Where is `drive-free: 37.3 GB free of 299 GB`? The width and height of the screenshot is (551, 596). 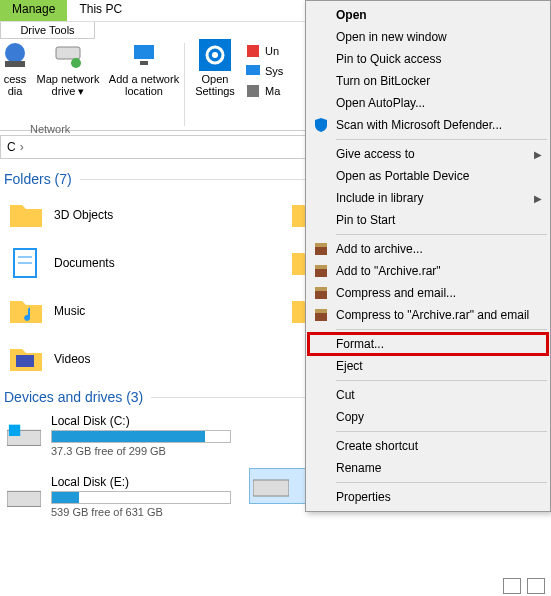
drive-free: 37.3 GB free of 299 GB is located at coordinates (141, 451).